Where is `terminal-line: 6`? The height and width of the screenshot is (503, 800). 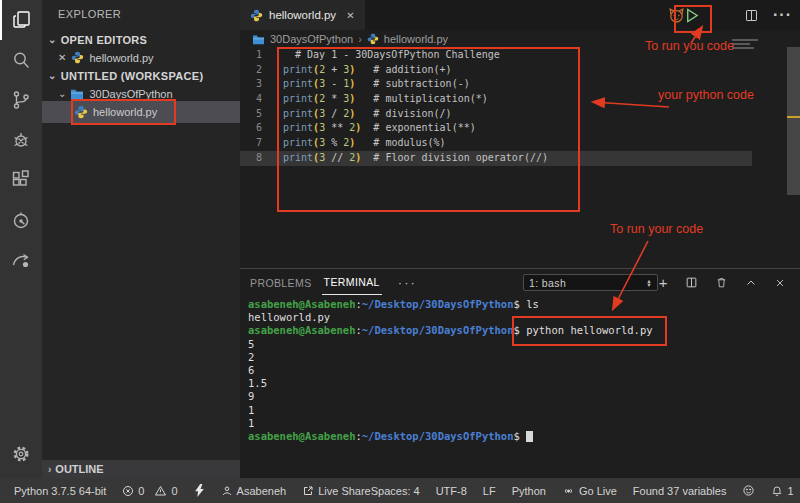
terminal-line: 6 is located at coordinates (520, 370).